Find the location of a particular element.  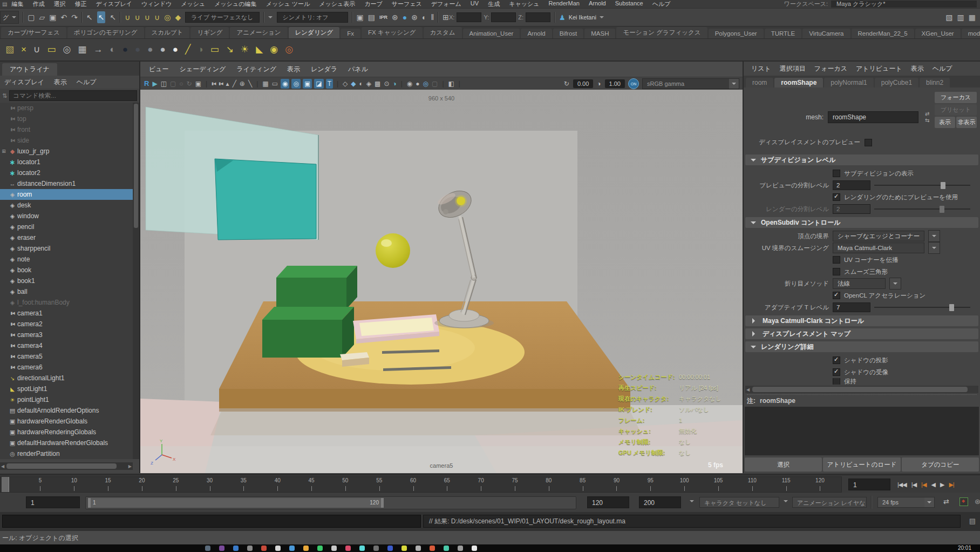

menu-item: ヘルプ is located at coordinates (662, 4).